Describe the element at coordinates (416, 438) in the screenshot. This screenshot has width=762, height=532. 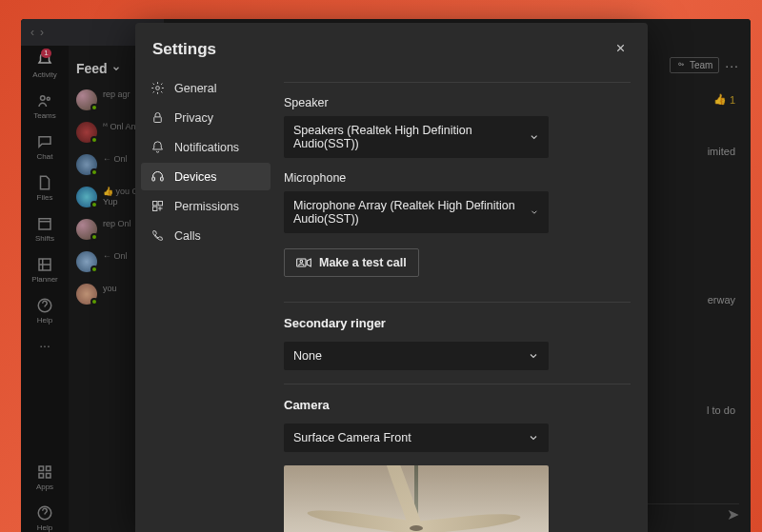
I see `camera-dropdown: Surface Camera Front` at that location.